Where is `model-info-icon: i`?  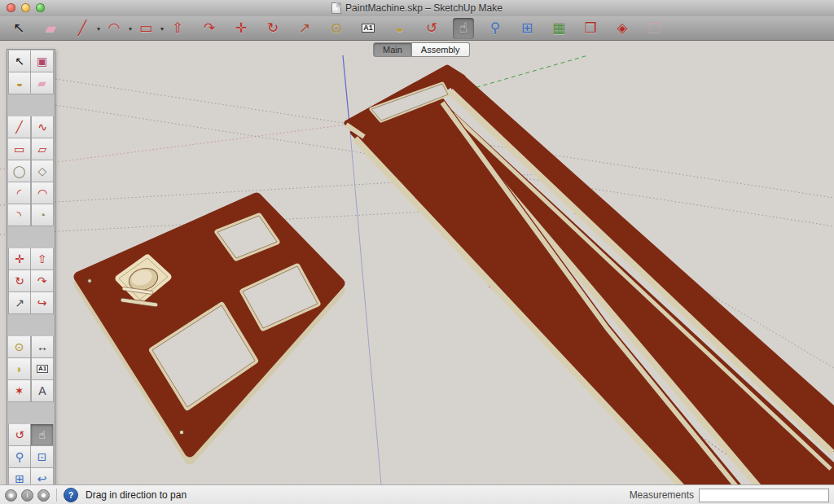
model-info-icon: i is located at coordinates (28, 495).